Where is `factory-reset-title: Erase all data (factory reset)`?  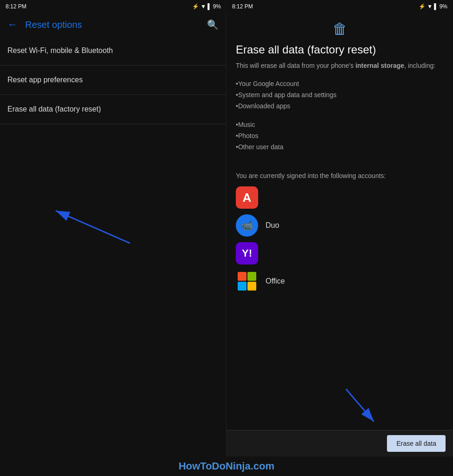 factory-reset-title: Erase all data (factory reset) is located at coordinates (340, 50).